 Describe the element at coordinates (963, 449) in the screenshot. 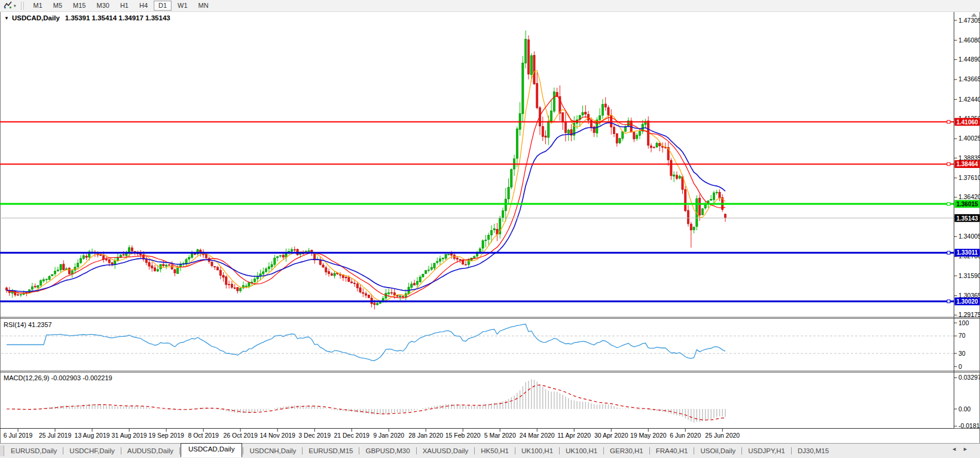

I see `tab-scroll-arrows: ◄►` at that location.